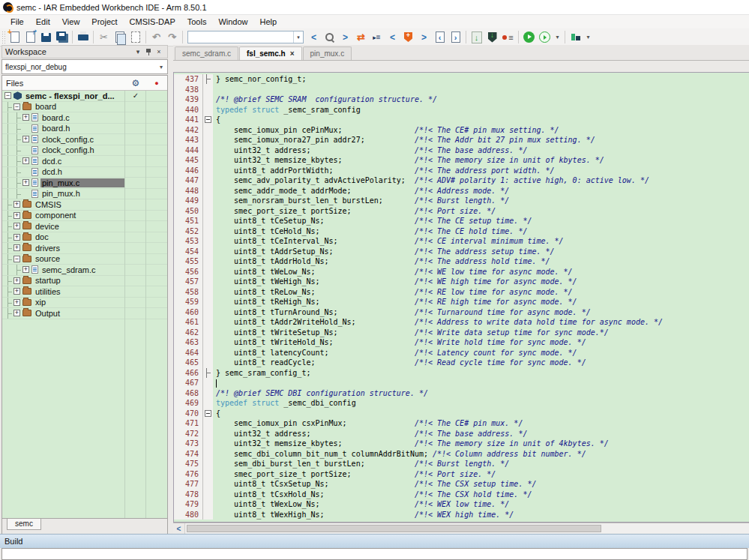  Describe the element at coordinates (46, 37) in the screenshot. I see `save-icon` at that location.